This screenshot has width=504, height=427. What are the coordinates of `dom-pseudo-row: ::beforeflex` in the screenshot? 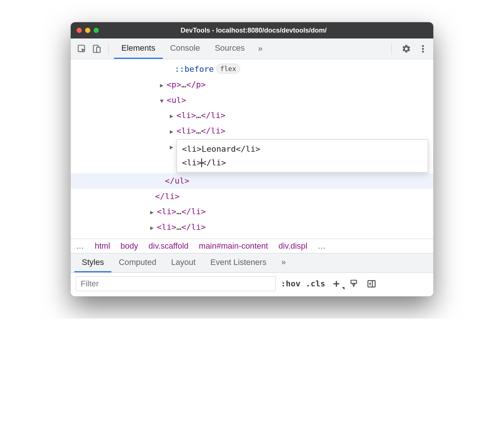 It's located at (252, 69).